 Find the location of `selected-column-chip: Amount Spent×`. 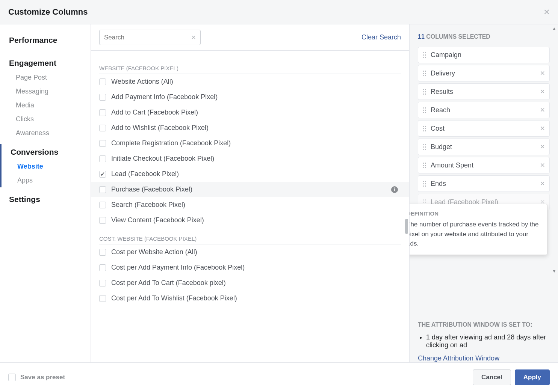

selected-column-chip: Amount Spent× is located at coordinates (484, 165).